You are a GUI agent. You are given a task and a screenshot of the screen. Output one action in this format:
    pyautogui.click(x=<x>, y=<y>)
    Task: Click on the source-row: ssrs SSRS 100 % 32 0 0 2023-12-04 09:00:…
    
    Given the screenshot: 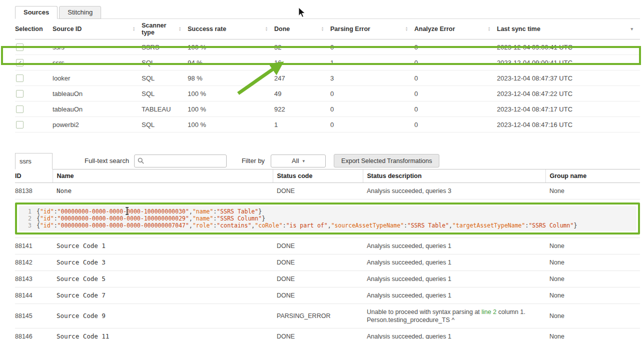 What is the action you would take?
    pyautogui.click(x=327, y=47)
    